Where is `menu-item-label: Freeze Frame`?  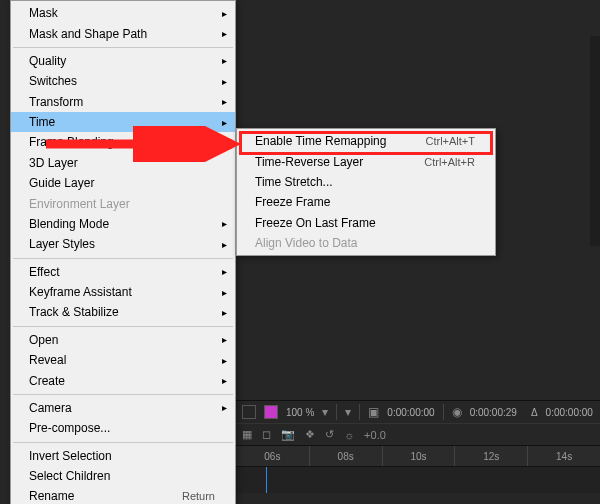 menu-item-label: Freeze Frame is located at coordinates (365, 202).